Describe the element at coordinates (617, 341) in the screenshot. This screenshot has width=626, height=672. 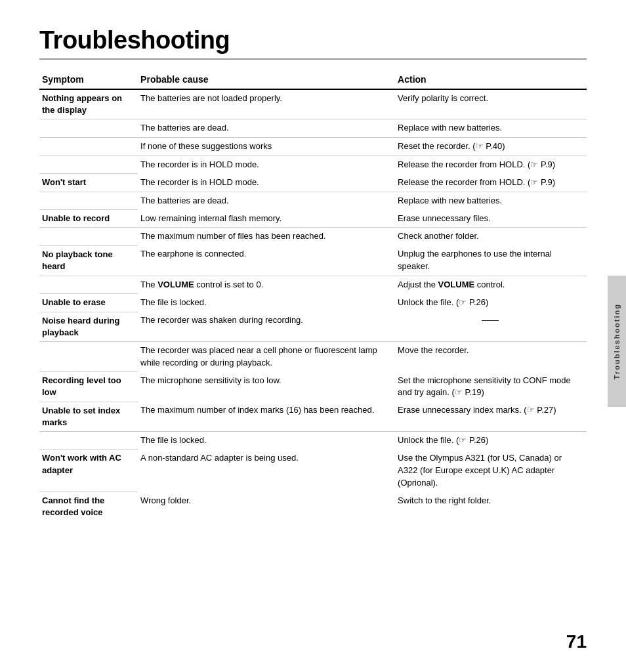
I see `side-label-box: Troubleshooting` at that location.